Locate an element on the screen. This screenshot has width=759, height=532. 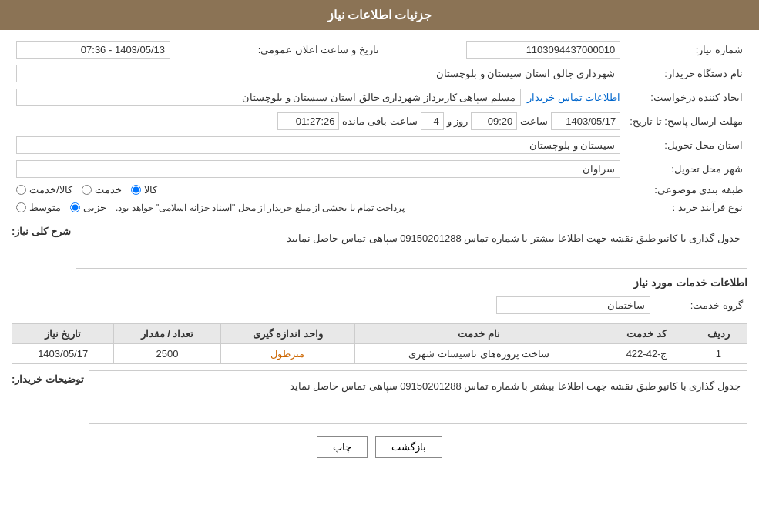
grohe-value: ساختمان is located at coordinates (573, 305).